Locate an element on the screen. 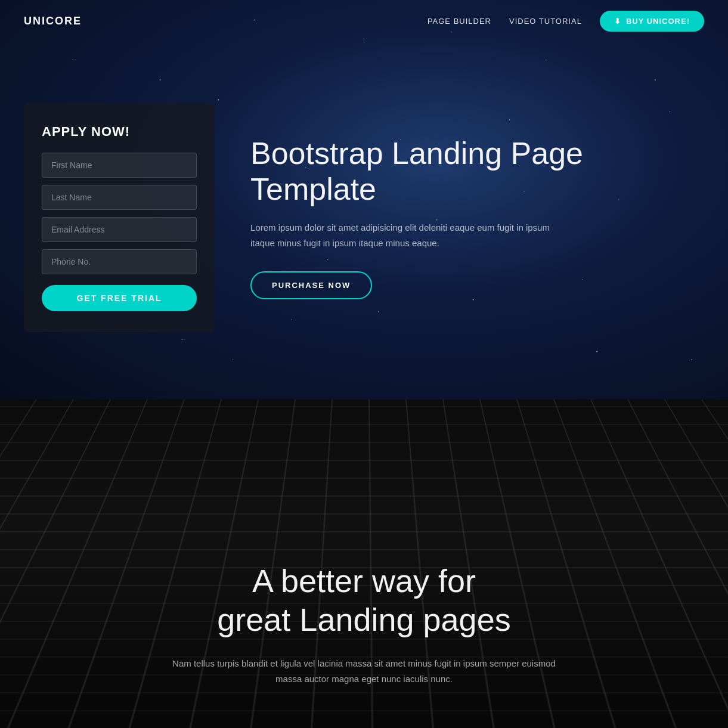 Image resolution: width=728 pixels, height=728 pixels. section2-content: A better way for great Landing pages Nam… is located at coordinates (364, 624).